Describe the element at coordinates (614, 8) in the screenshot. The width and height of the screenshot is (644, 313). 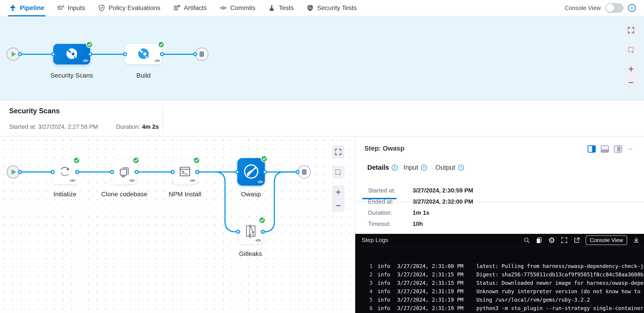
I see `console-view-toggle` at that location.